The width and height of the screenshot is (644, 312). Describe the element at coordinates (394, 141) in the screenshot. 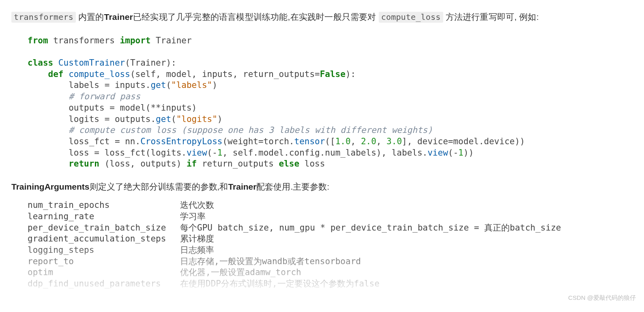

I see `number: 3.0` at that location.